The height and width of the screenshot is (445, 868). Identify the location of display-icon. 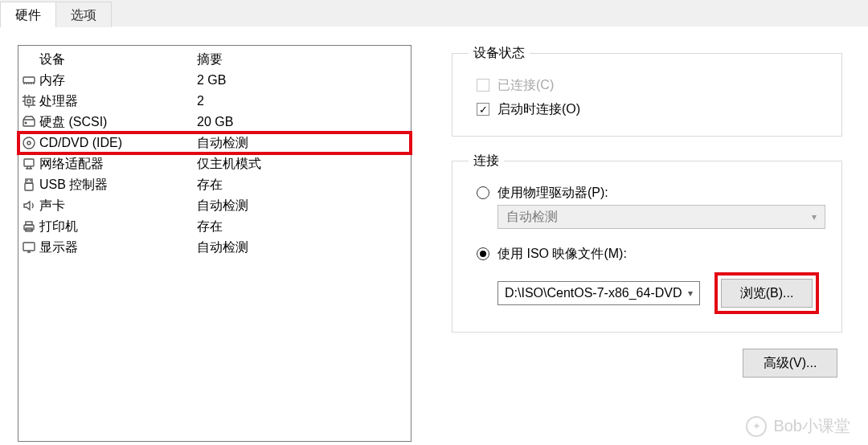
(29, 247).